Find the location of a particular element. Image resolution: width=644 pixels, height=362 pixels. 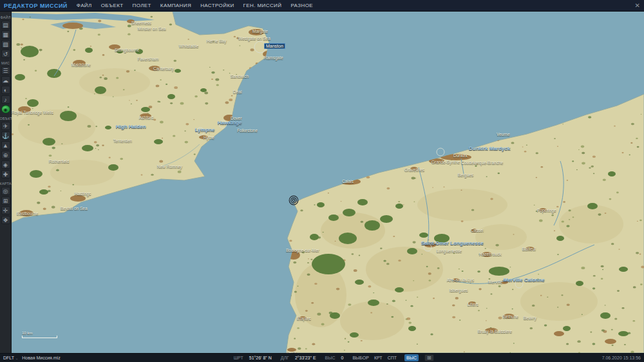

airfield-label: High Halden is located at coordinates (131, 126).